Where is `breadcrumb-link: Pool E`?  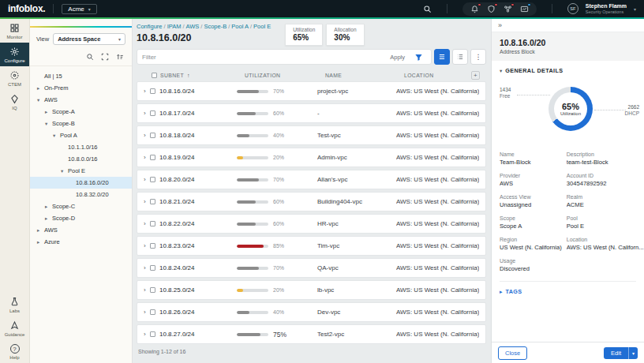
breadcrumb-link: Pool E is located at coordinates (262, 27).